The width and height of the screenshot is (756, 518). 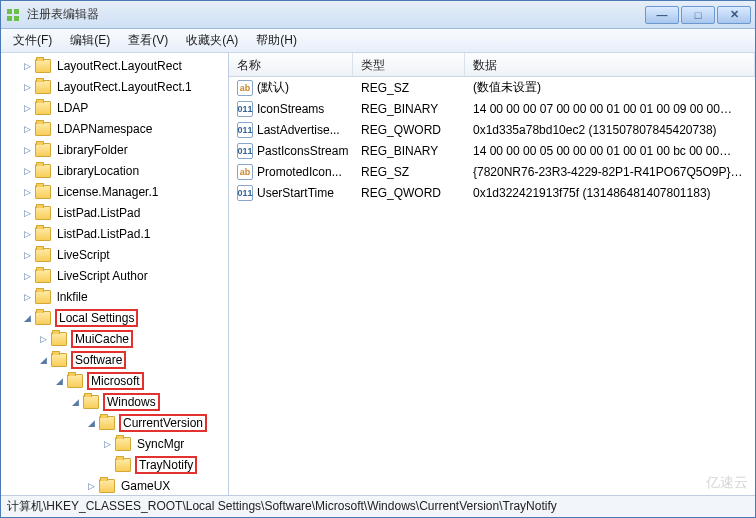 What do you see at coordinates (492, 65) in the screenshot?
I see `grid-header: 名称 类型 数据` at bounding box center [492, 65].